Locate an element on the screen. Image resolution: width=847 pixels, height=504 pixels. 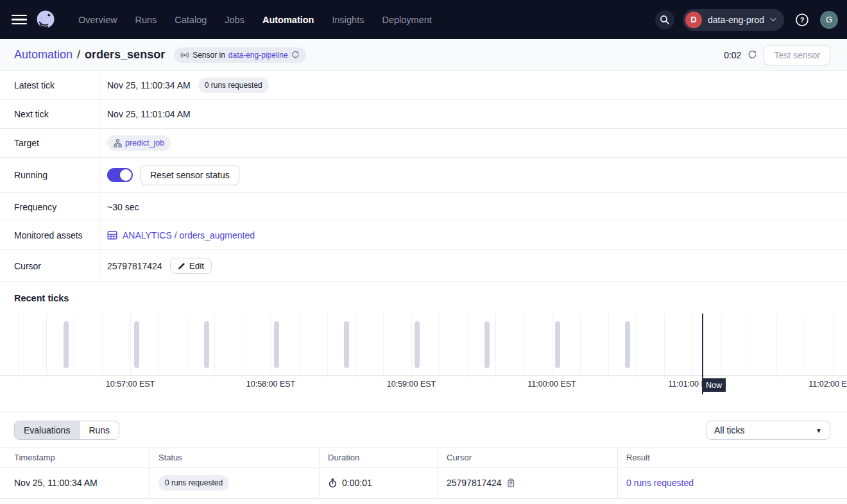
top-nav: OverviewRunsCatalogJobsAutomationInsight… is located at coordinates (424, 19).